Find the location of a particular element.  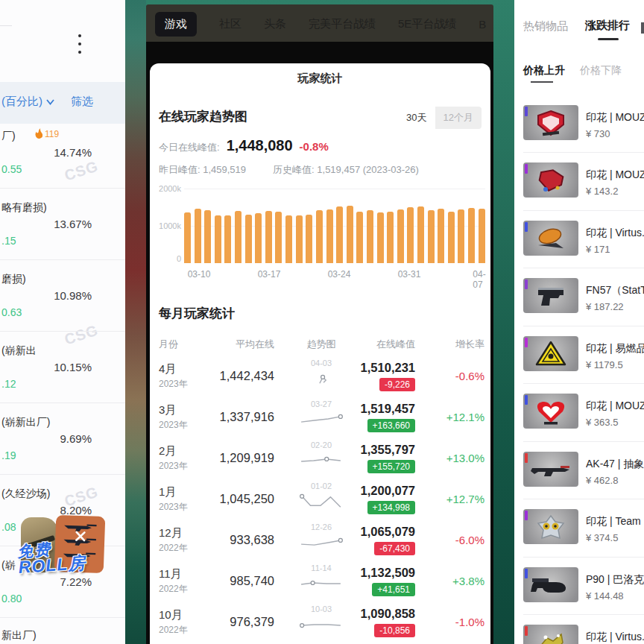

row-peak: 1,132,509 is located at coordinates (388, 572).